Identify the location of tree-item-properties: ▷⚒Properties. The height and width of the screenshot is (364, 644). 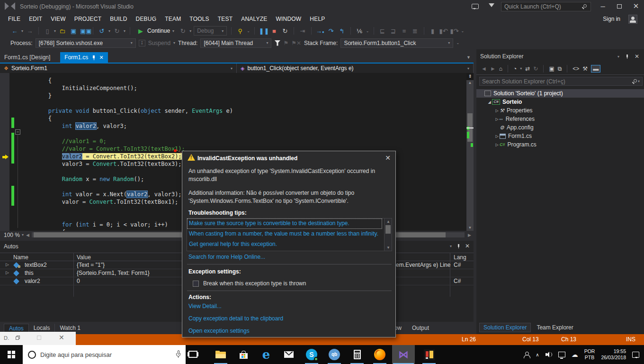
(560, 110).